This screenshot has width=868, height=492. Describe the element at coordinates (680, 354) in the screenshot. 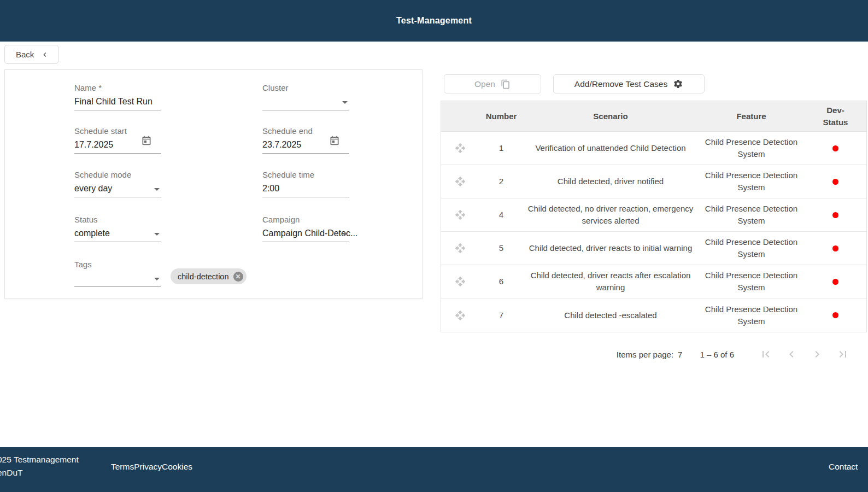

I see `page-size-select: 7` at that location.